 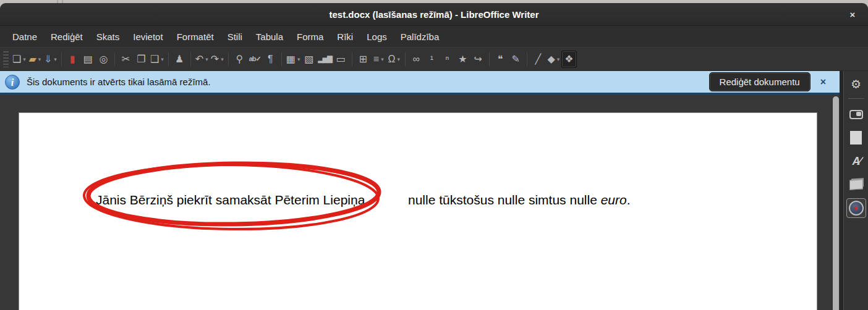 I want to click on export-pdf-icon: ▮, so click(x=73, y=59).